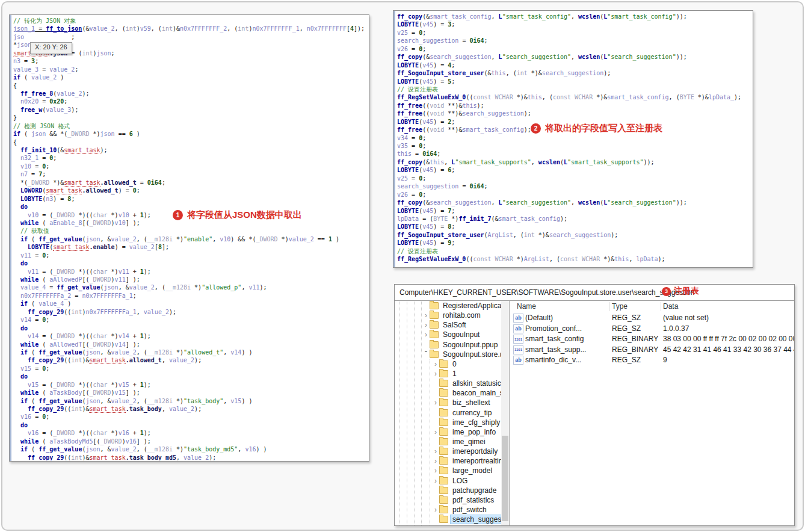  I want to click on registry-value-row: ab(Default)REG_SZ(value not set), so click(652, 318).